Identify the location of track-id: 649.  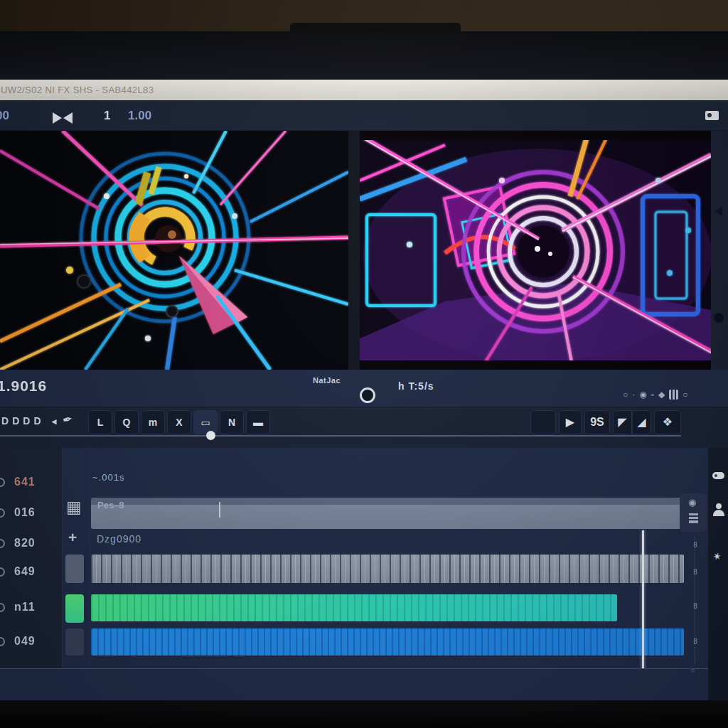
(25, 572).